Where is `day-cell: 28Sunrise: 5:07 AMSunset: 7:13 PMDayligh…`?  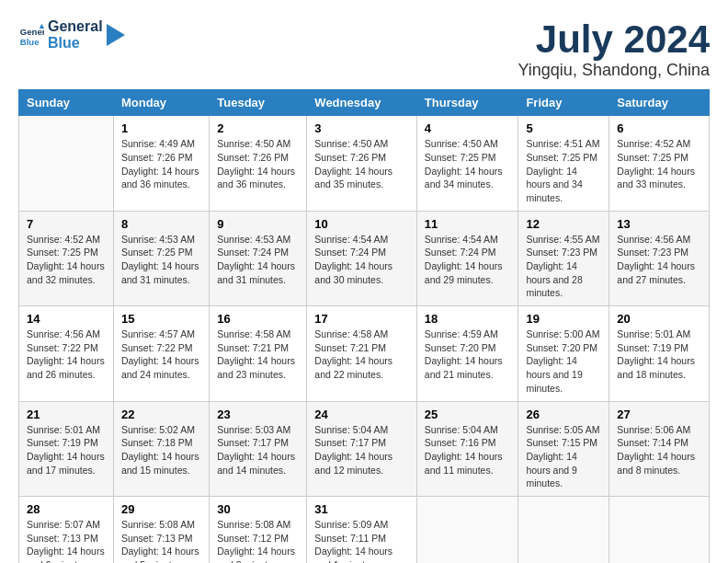 day-cell: 28Sunrise: 5:07 AMSunset: 7:13 PMDayligh… is located at coordinates (66, 530).